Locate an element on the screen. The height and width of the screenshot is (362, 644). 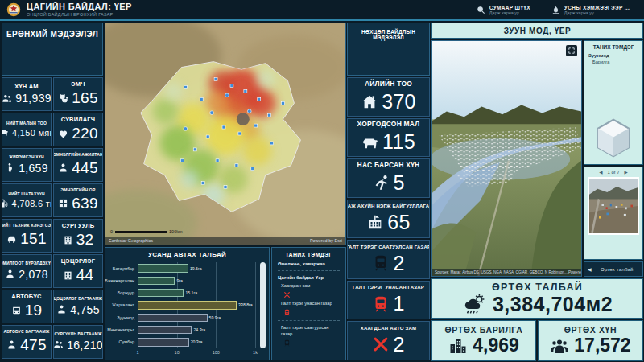
legend-layer-zuunmod: Зуунмод is located at coordinates (613, 56).